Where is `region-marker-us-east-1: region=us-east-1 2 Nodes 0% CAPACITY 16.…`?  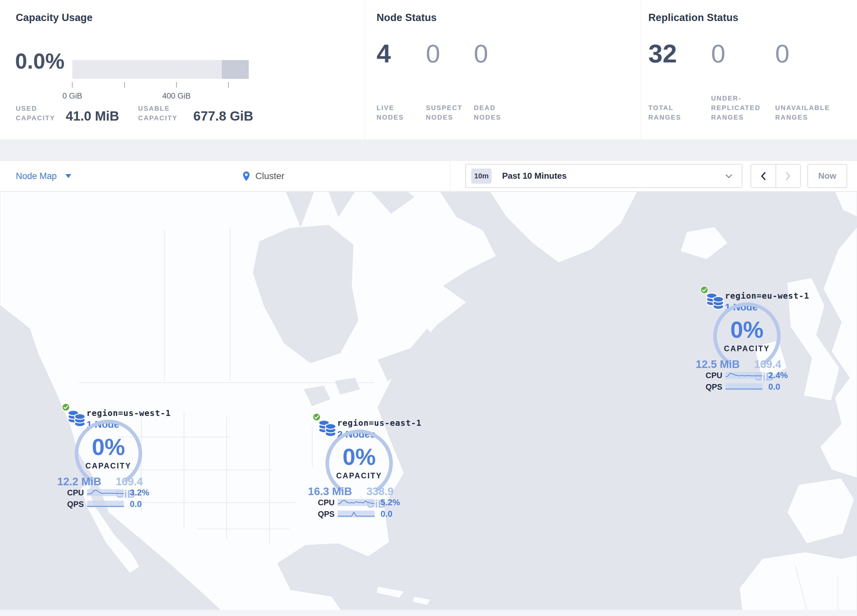
region-marker-us-east-1: region=us-east-1 2 Nodes 0% CAPACITY 16.… is located at coordinates (362, 466).